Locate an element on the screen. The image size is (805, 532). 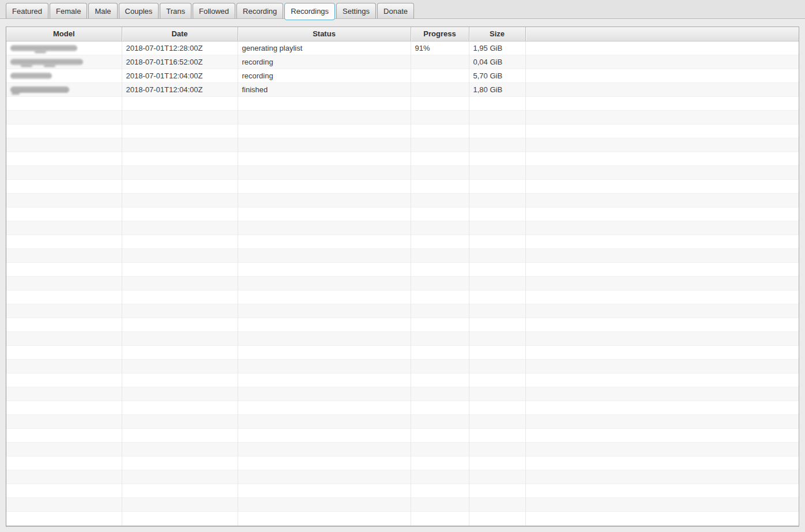
table-row: 2018-07-01T12:04:00Z finished 1,80 GiB is located at coordinates (402, 89).